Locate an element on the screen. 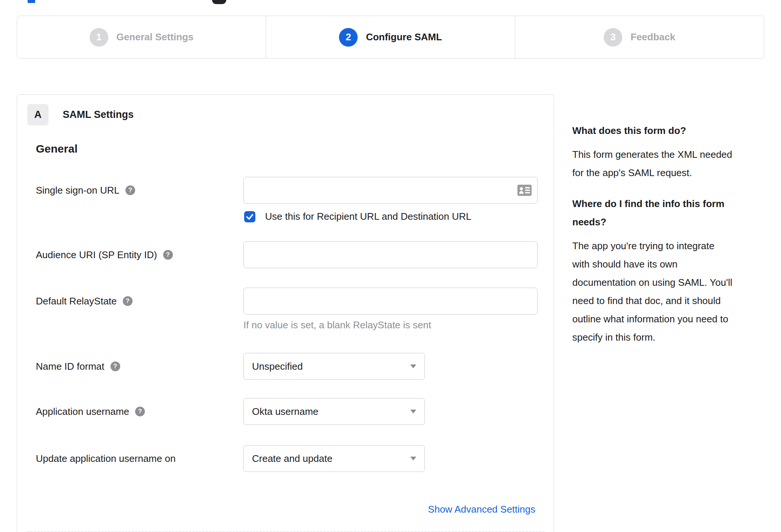 The image size is (781, 532). name-id-format-help-icon: ? is located at coordinates (115, 366).